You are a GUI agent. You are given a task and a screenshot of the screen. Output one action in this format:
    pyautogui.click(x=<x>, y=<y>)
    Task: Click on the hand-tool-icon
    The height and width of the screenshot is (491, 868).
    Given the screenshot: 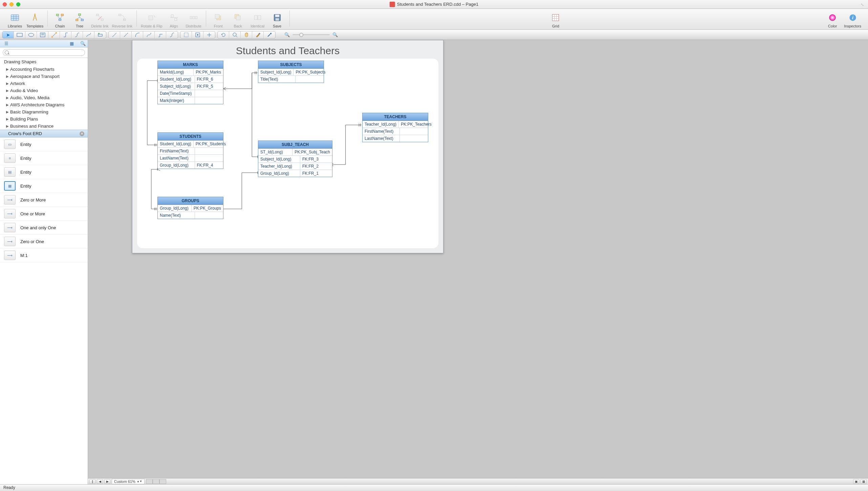 What is the action you would take?
    pyautogui.click(x=246, y=35)
    